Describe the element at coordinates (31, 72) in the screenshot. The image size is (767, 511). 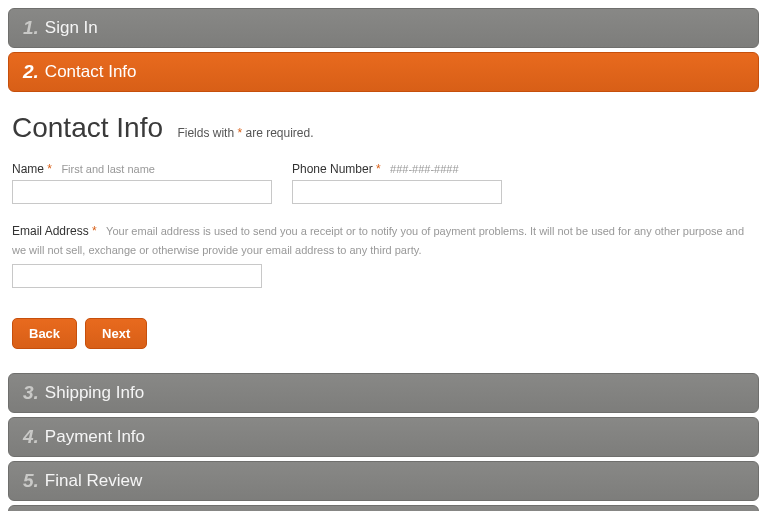
I see `step-number: 2.` at that location.